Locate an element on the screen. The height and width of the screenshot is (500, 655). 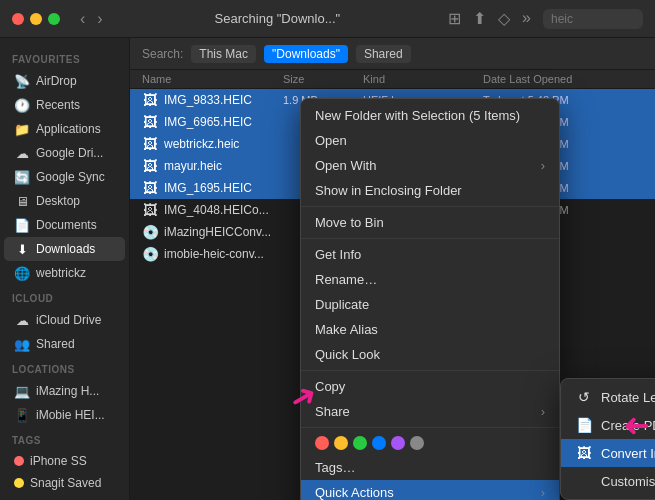
forward-button: › is located at coordinates (100, 19).